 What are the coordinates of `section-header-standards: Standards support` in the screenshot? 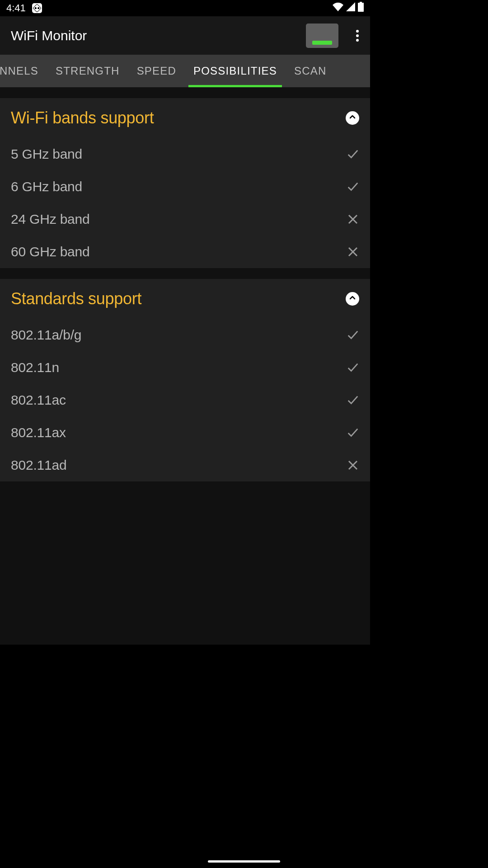 It's located at (185, 299).